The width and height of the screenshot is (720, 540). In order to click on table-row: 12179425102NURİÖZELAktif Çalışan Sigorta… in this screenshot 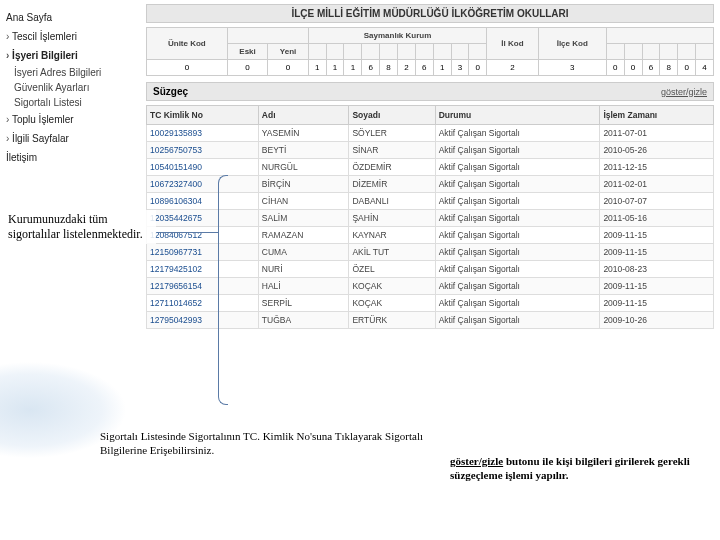, I will do `click(430, 270)`.